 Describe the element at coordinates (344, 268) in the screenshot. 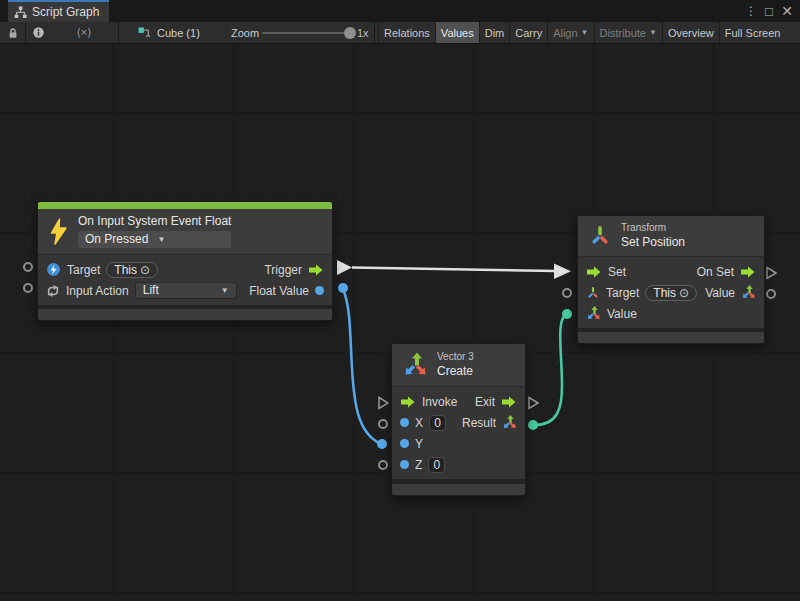

I see `port-trigger-out` at that location.